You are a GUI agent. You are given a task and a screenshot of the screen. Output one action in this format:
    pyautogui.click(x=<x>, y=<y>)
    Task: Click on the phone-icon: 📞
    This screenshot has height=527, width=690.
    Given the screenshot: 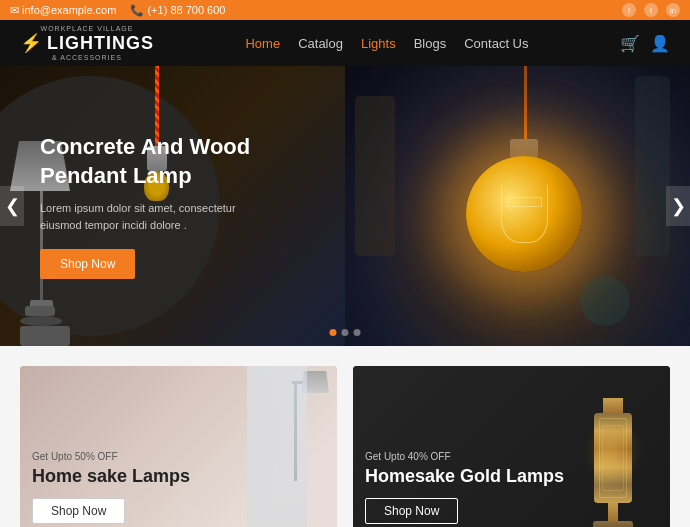 What is the action you would take?
    pyautogui.click(x=138, y=10)
    